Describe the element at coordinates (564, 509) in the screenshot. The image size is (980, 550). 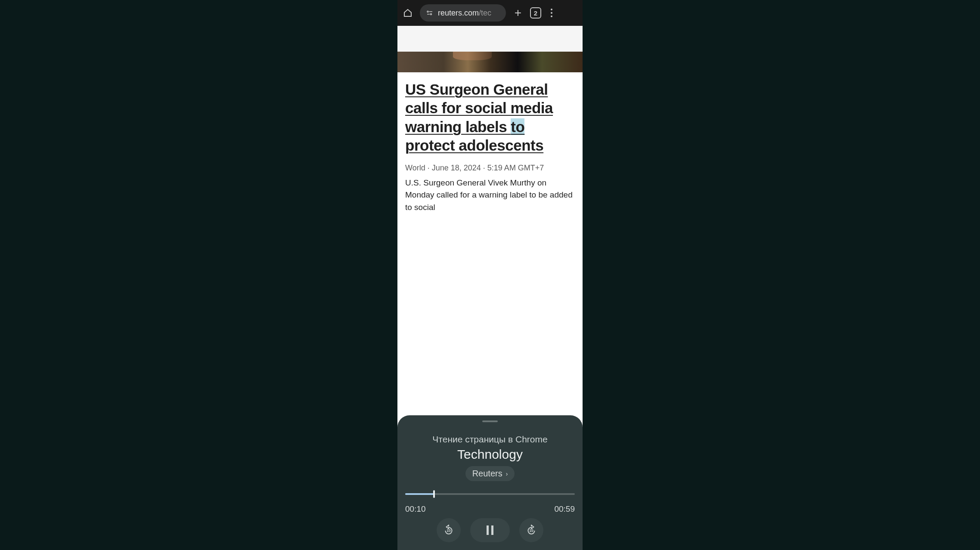
I see `time-total: 00:59` at that location.